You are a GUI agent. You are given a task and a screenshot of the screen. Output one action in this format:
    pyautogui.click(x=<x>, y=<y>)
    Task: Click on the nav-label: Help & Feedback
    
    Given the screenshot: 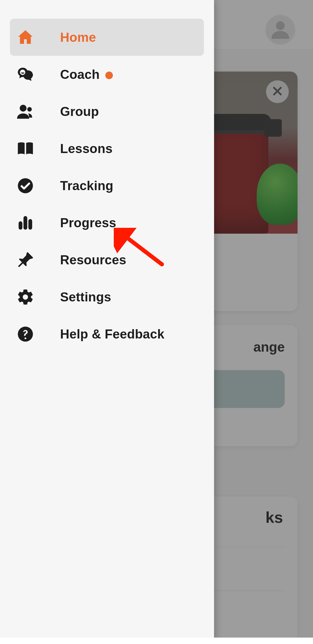 What is the action you would take?
    pyautogui.click(x=112, y=334)
    